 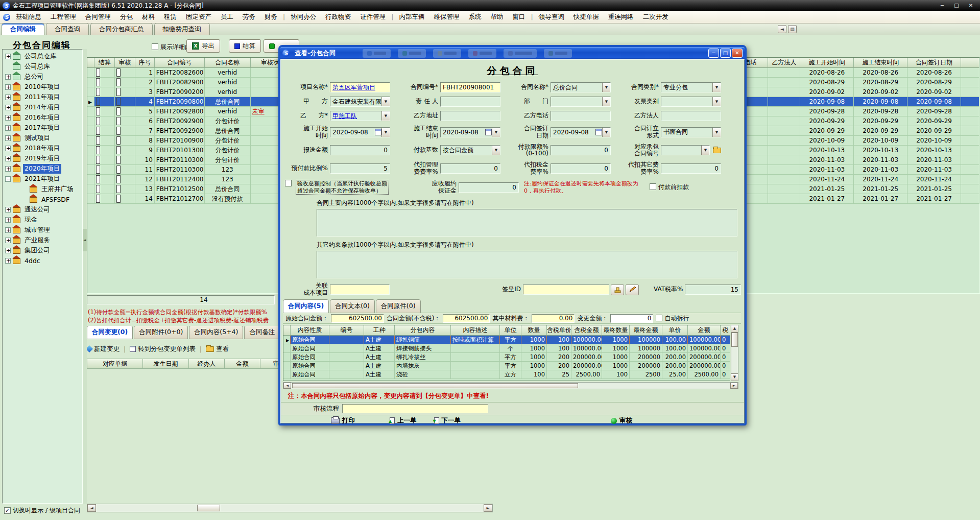 I want to click on tree-item: 总公司, so click(x=42, y=77).